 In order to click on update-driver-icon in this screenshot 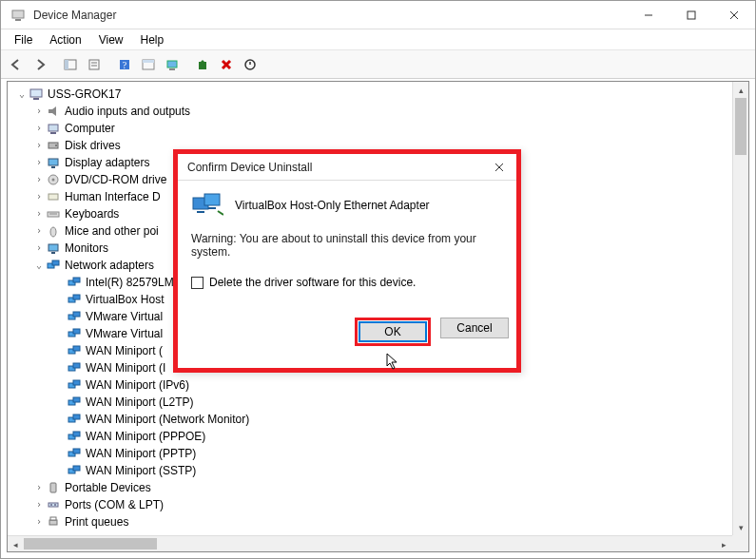, I will do `click(203, 65)`.